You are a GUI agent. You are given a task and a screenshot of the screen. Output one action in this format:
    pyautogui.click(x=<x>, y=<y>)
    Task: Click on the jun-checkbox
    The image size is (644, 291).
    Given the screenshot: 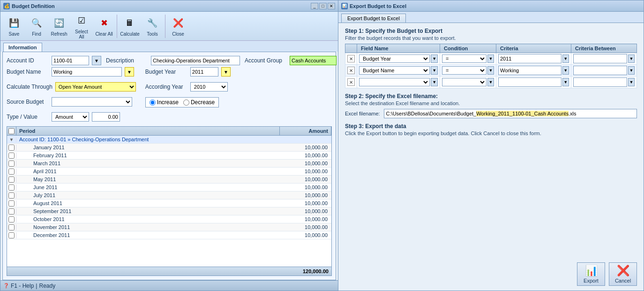 What is the action you would take?
    pyautogui.click(x=11, y=188)
    